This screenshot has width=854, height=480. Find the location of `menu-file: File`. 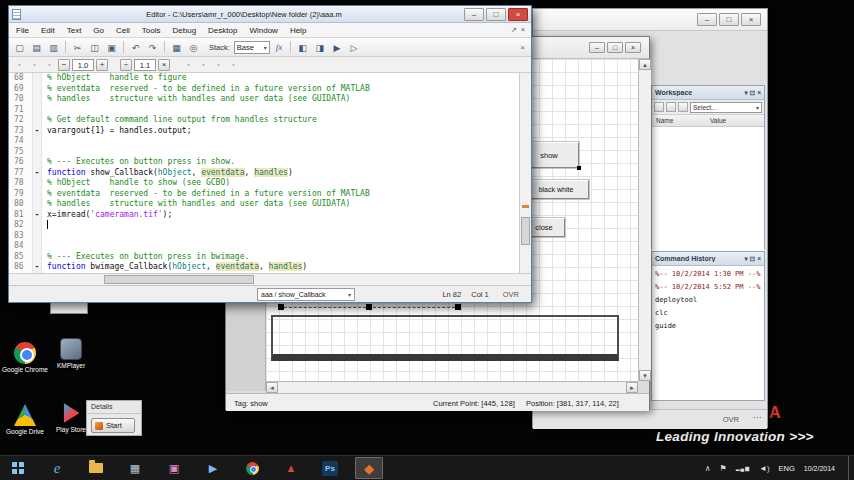

menu-file: File is located at coordinates (22, 30).